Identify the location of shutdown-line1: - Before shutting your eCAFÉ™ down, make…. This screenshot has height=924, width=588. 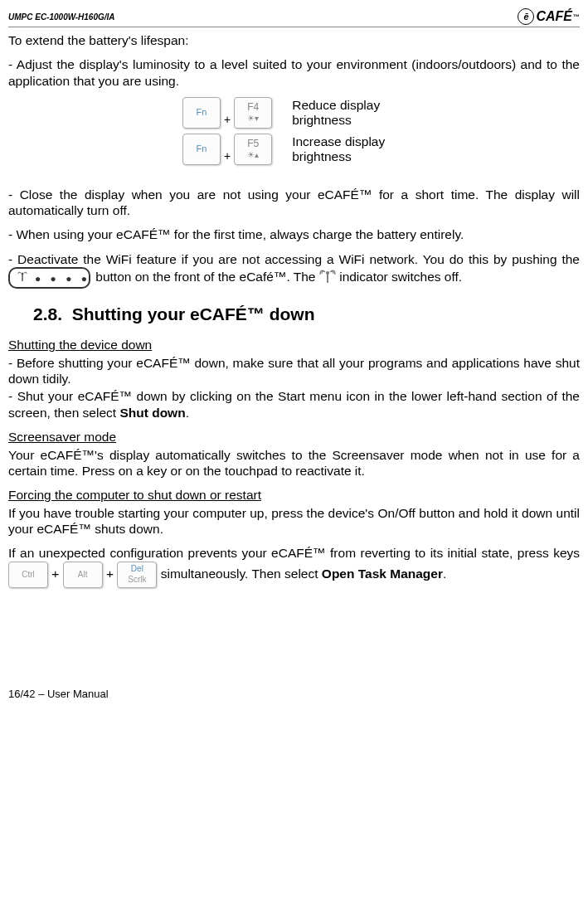
(294, 372).